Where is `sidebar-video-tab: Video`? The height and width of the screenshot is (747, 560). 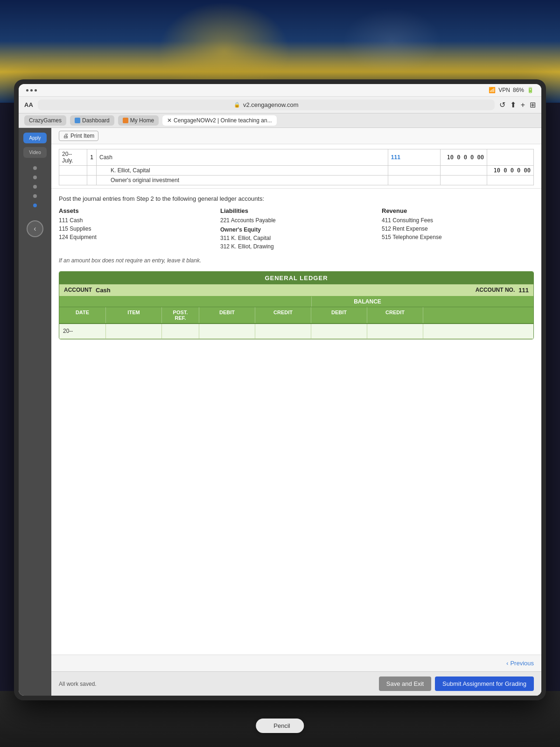 sidebar-video-tab: Video is located at coordinates (35, 152).